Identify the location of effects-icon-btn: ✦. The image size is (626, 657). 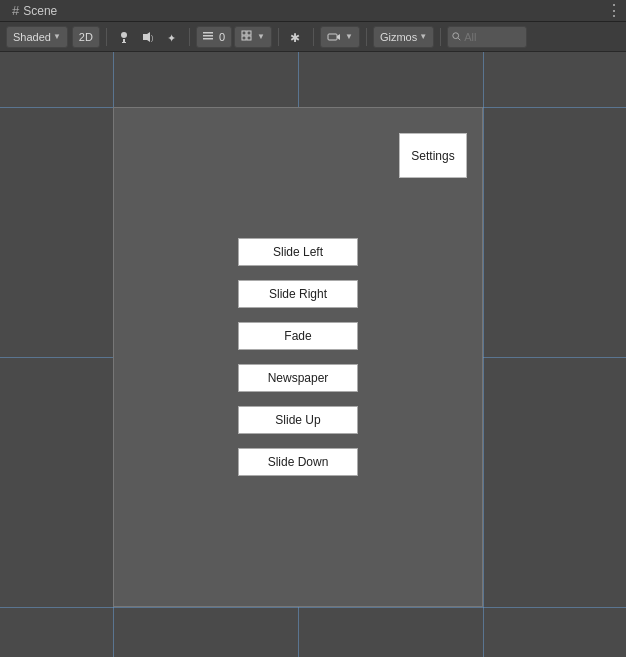
(172, 37).